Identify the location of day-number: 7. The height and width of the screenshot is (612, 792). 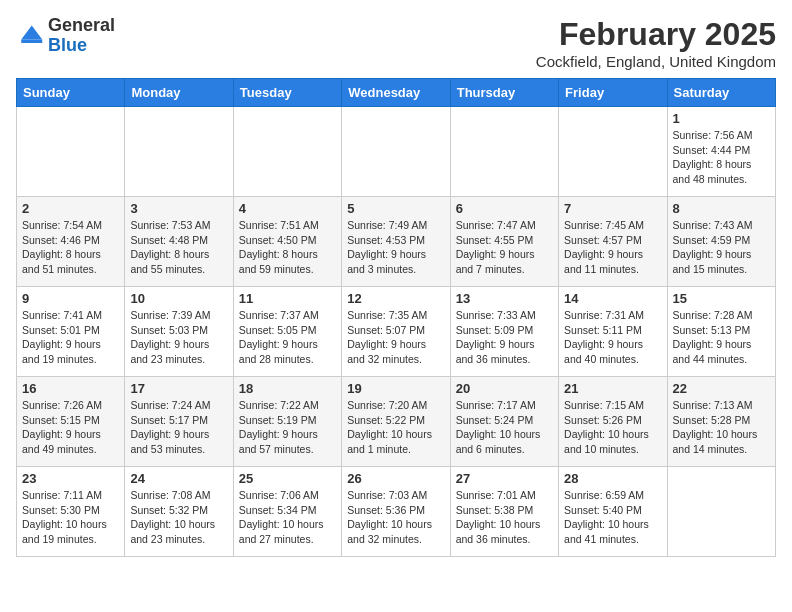
(612, 208).